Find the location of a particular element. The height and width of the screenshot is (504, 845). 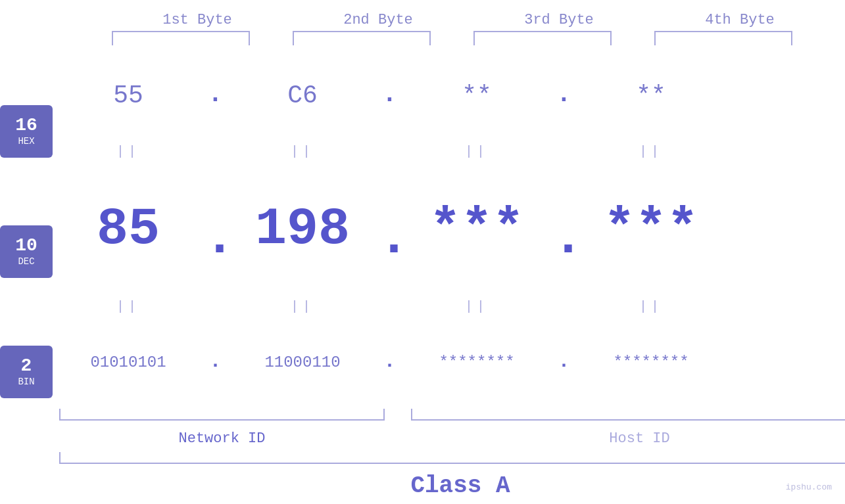

dec-val-1: 85 is located at coordinates (128, 229).